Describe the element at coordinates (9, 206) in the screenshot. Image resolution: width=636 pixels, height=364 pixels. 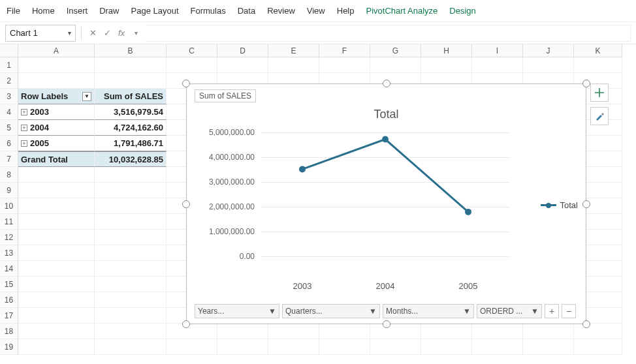
I see `row-header: 10` at that location.